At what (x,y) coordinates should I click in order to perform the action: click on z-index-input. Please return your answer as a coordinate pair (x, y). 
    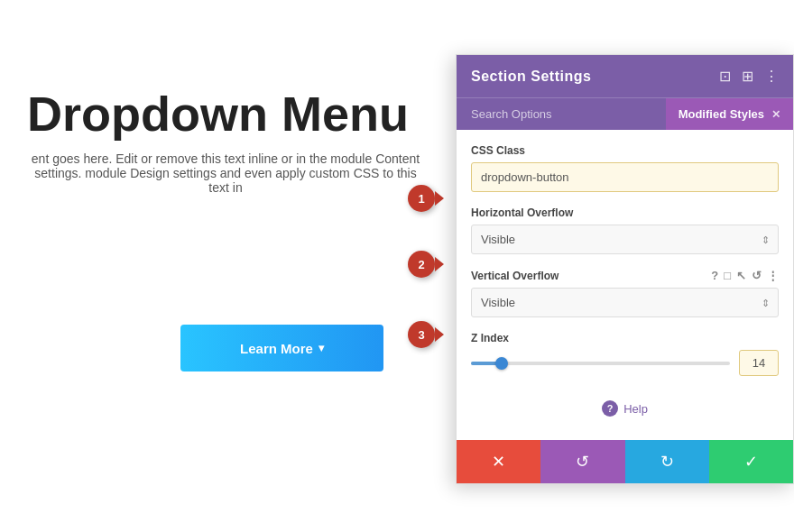
    Looking at the image, I should click on (759, 362).